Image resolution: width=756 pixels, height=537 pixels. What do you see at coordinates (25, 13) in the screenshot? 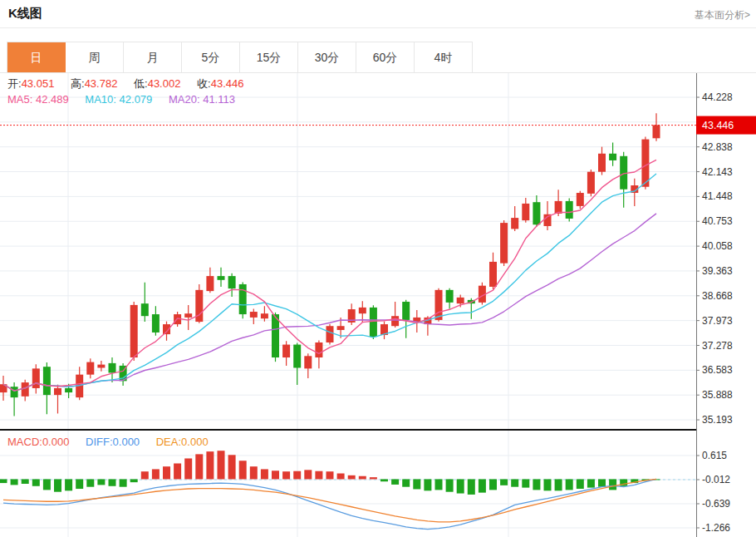
I see `page-title: K线图` at bounding box center [25, 13].